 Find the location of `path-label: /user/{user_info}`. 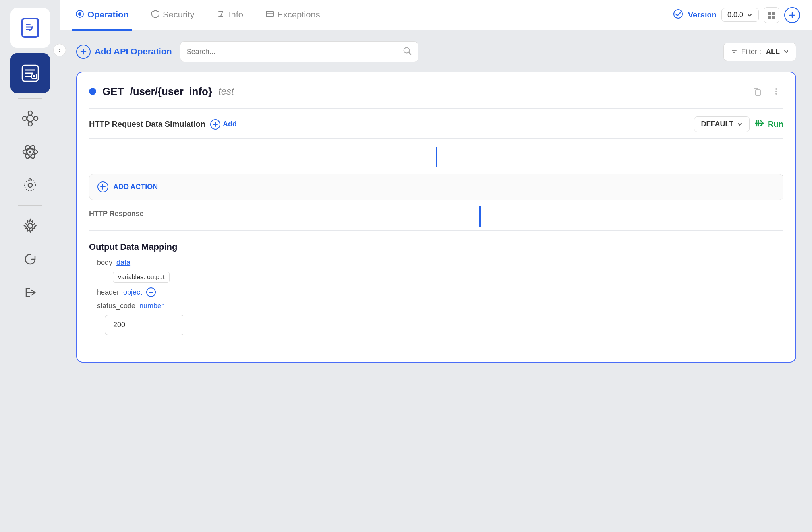

path-label: /user/{user_info} is located at coordinates (171, 91).